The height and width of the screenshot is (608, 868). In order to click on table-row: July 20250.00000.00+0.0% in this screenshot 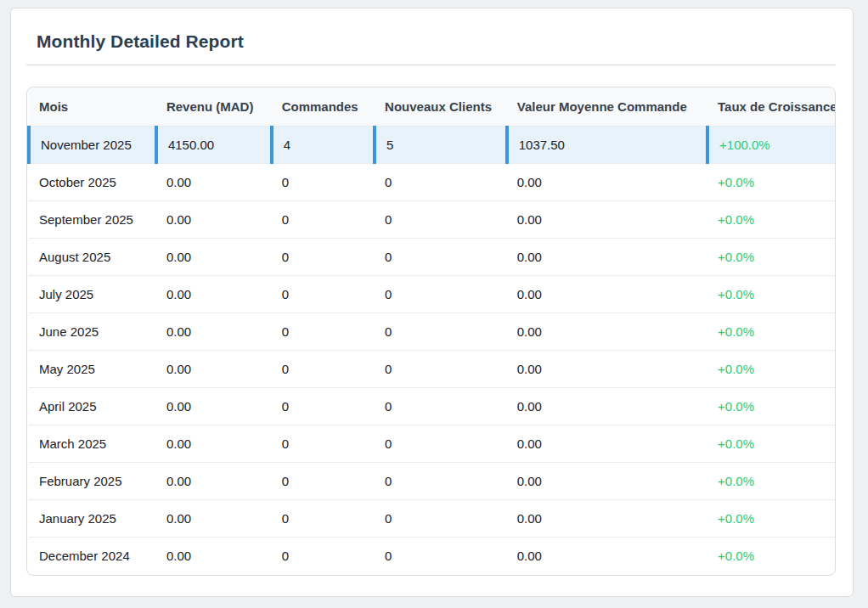, I will do `click(431, 295)`.